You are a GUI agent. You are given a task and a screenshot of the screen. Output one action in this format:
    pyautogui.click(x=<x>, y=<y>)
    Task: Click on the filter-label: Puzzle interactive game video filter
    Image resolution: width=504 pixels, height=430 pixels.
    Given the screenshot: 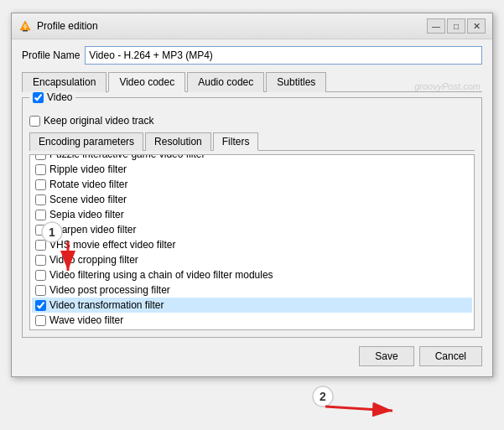 What is the action you would take?
    pyautogui.click(x=127, y=158)
    